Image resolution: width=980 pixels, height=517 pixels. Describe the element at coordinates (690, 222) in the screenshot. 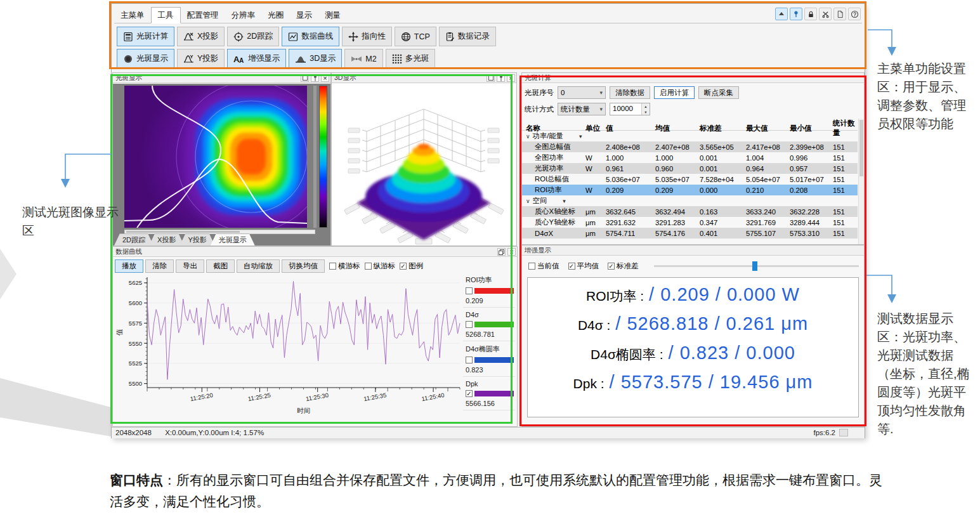

I see `table-row-质心Y轴坐标: 质心Y轴坐标μm3291.6323291.2830.3473291.769328…` at that location.